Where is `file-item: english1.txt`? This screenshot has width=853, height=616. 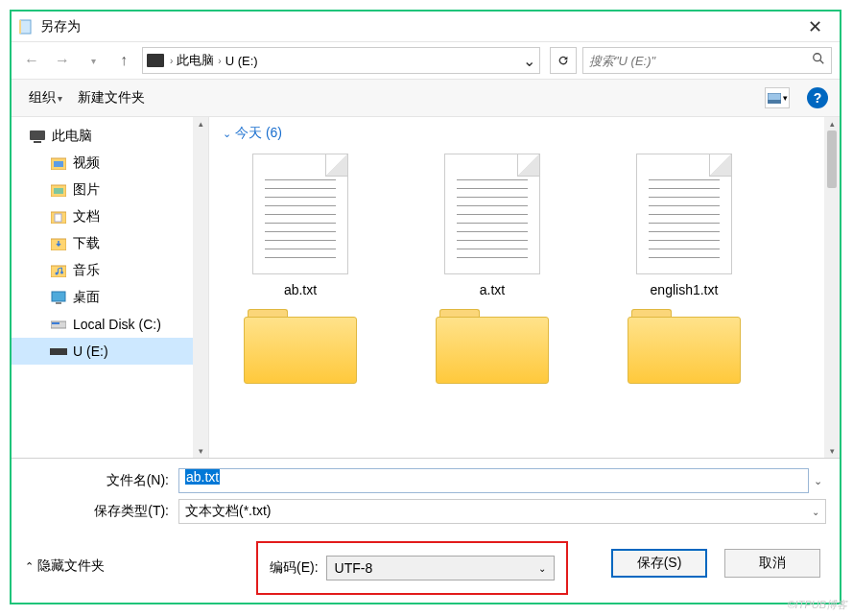
file-item: english1.txt is located at coordinates (684, 225).